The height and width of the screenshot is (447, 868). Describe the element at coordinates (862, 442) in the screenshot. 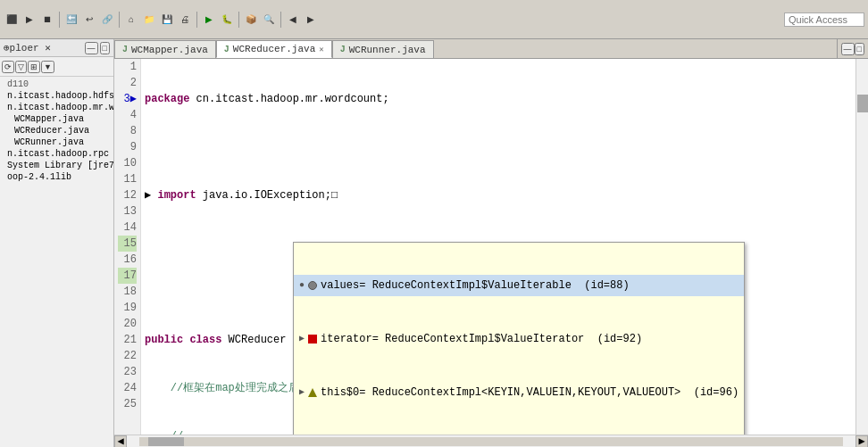

I see `scroll-right-btn: ▶` at that location.